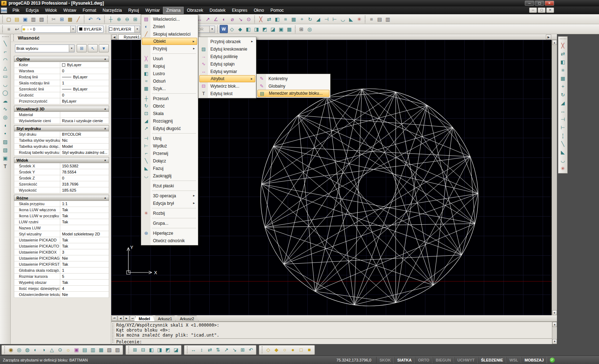 The width and height of the screenshot is (599, 364). I want to click on region-button: ▣, so click(5, 158).